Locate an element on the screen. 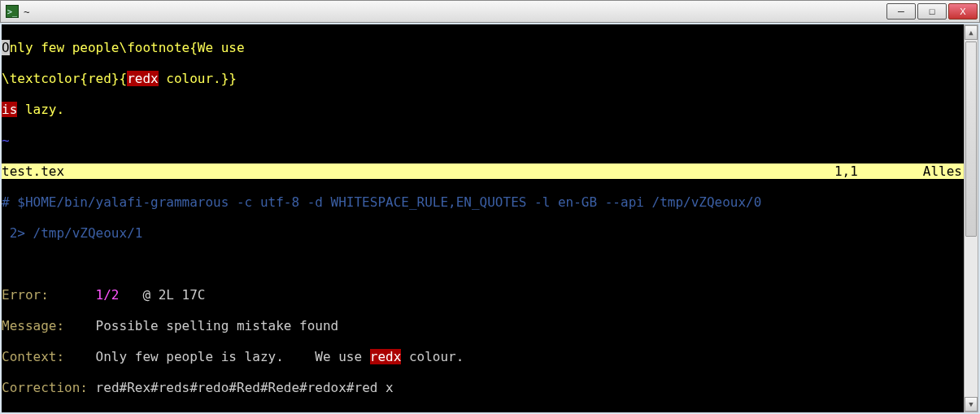  err1-msg: Possible spelling mistake found is located at coordinates (218, 325).